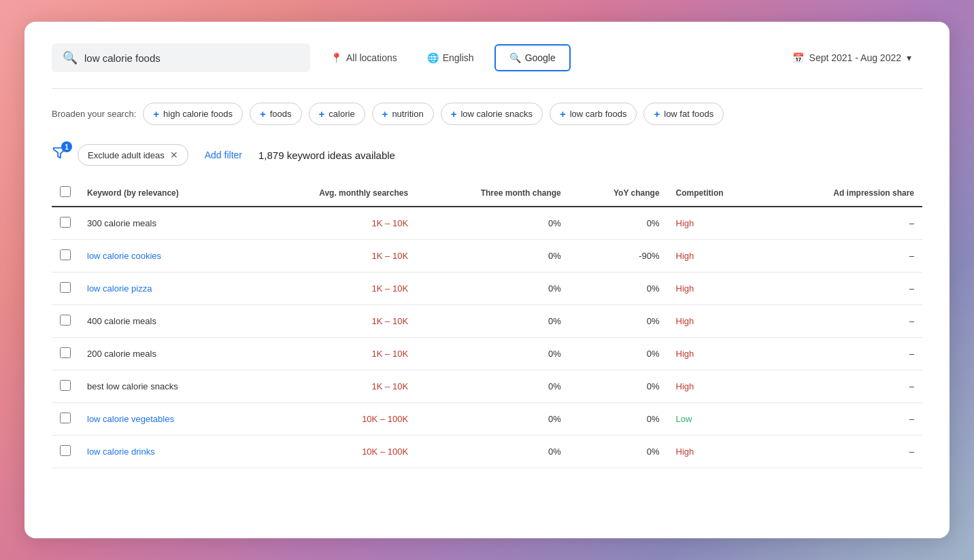 This screenshot has height=560, width=974. What do you see at coordinates (193, 114) in the screenshot?
I see `broaden-tag-high-calorie-foods: + high calorie foods` at bounding box center [193, 114].